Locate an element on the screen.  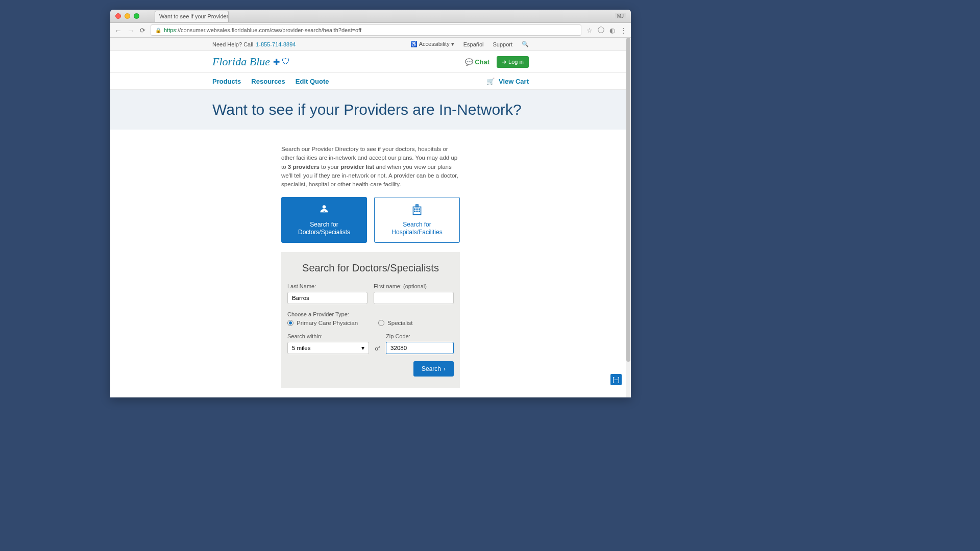
radio-pcp: Primary Care Physician is located at coordinates (323, 323).